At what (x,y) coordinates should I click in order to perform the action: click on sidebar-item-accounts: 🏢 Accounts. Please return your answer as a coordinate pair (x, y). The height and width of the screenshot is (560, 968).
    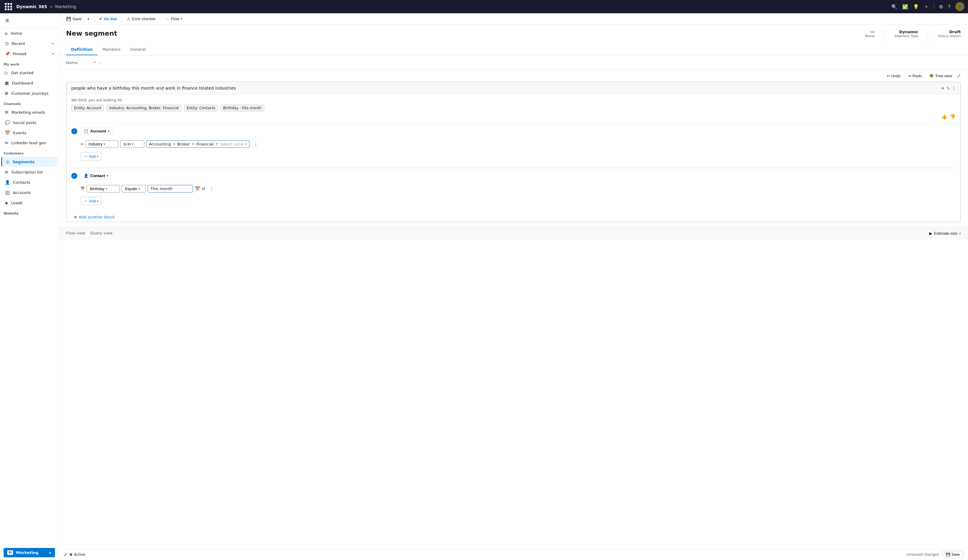
    Looking at the image, I should click on (29, 193).